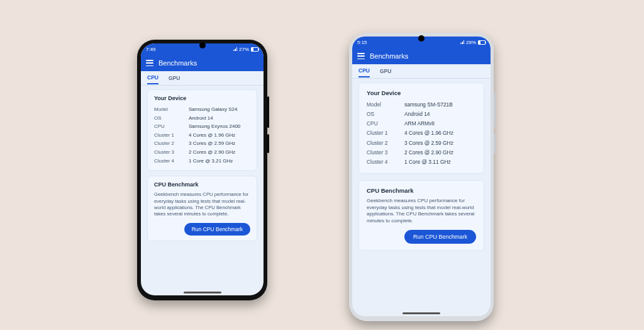 The image size is (644, 330). What do you see at coordinates (203, 110) in the screenshot?
I see `spec-row: ModelSamsung Galaxy S24` at bounding box center [203, 110].